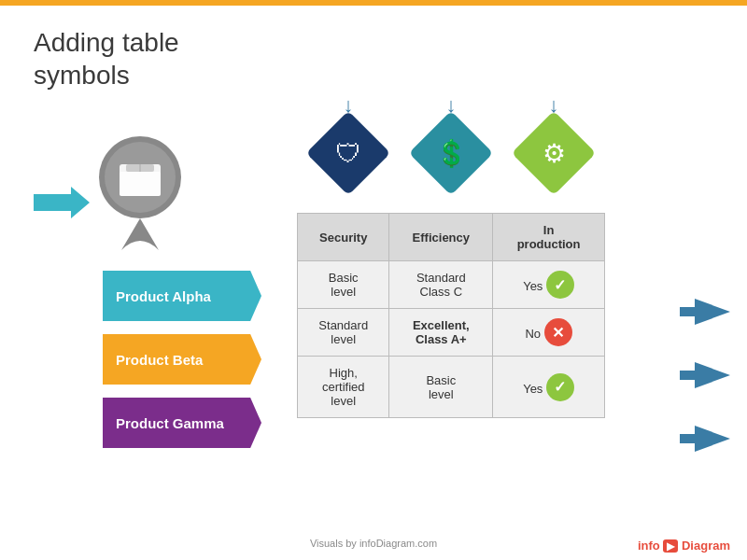 This screenshot has height=560, width=747. Describe the element at coordinates (344, 286) in the screenshot. I see `alpha-security: Basiclevel` at that location.